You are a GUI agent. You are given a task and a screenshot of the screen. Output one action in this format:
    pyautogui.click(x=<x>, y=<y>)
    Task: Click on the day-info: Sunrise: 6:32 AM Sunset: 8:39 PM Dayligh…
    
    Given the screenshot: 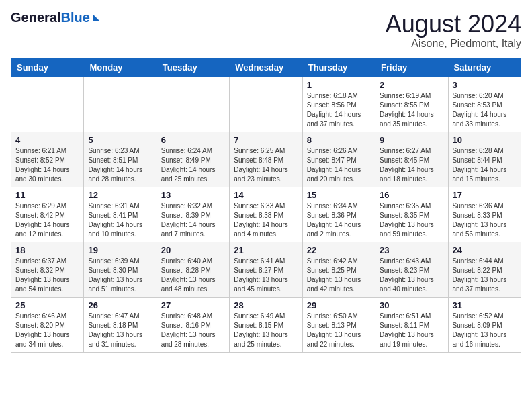 What is the action you would take?
    pyautogui.click(x=193, y=220)
    